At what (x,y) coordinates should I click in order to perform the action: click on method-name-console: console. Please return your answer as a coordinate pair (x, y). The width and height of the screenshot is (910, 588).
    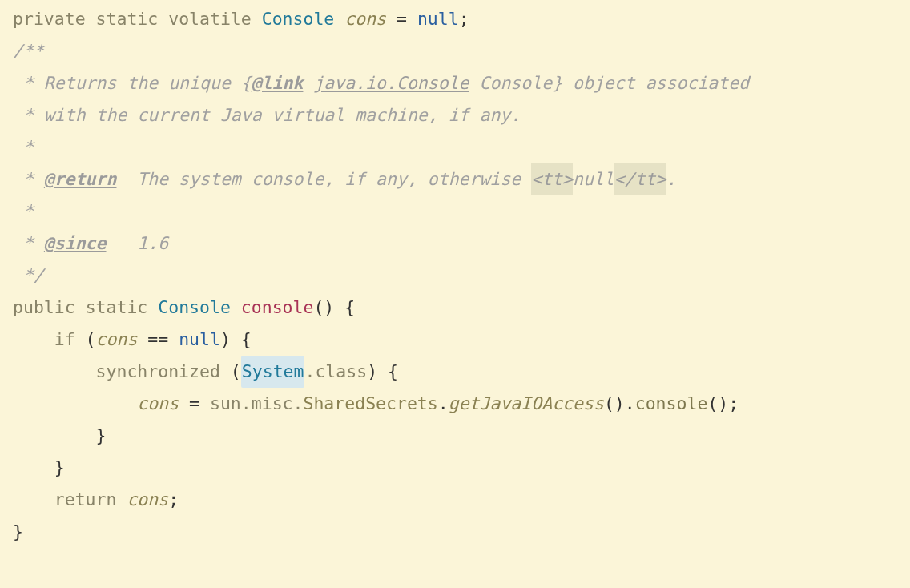
    Looking at the image, I should click on (277, 308).